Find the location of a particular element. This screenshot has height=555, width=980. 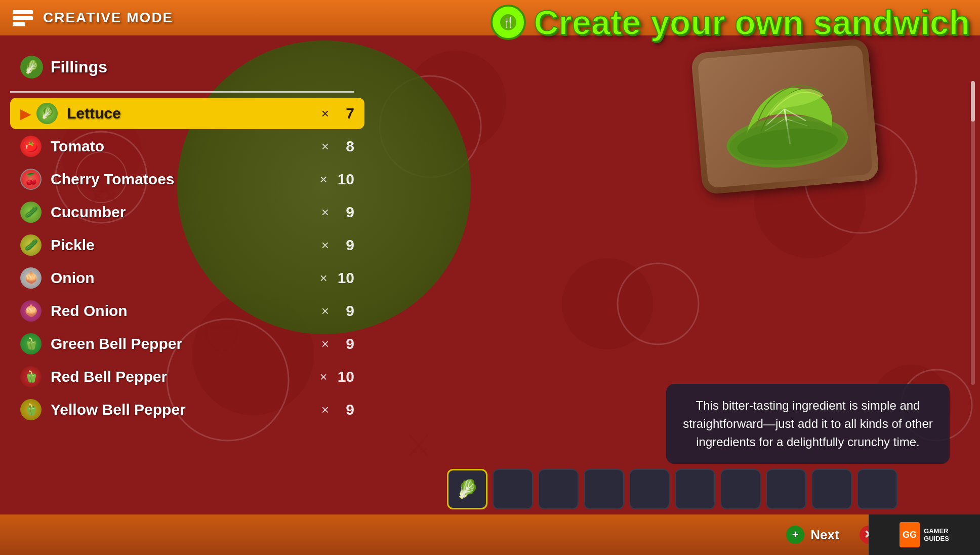

ingredient-name: Yellow Bell Pepper is located at coordinates (186, 410).